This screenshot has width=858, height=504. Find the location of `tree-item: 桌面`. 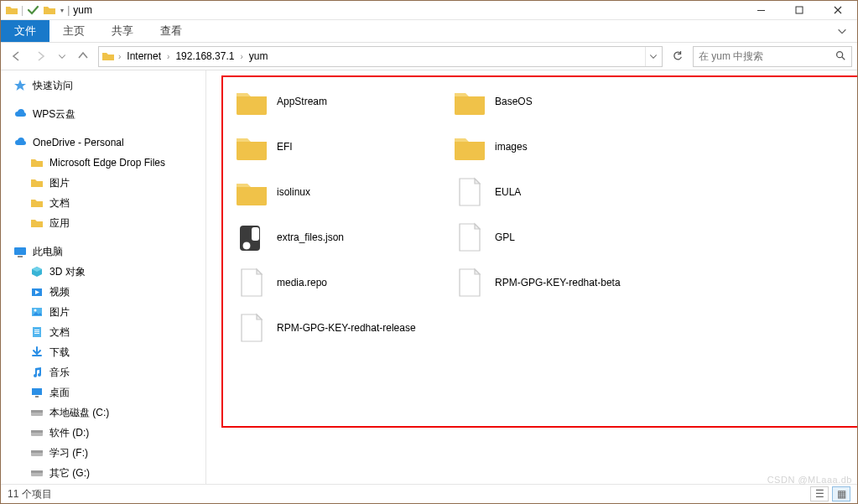

tree-item: 桌面 is located at coordinates (103, 392).